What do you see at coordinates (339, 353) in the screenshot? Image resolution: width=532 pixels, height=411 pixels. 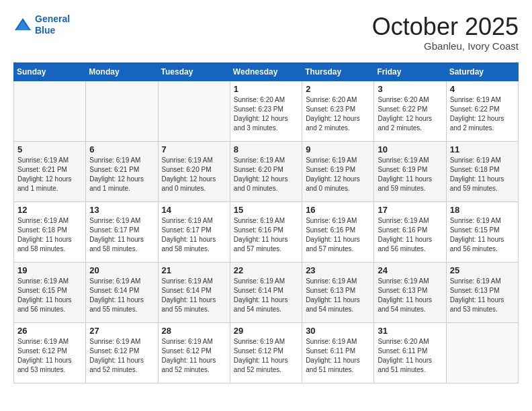 I see `calendar-cell: 30Sunrise: 6:19 AM Sunset: 6:11 PM Dayli…` at bounding box center [339, 353].